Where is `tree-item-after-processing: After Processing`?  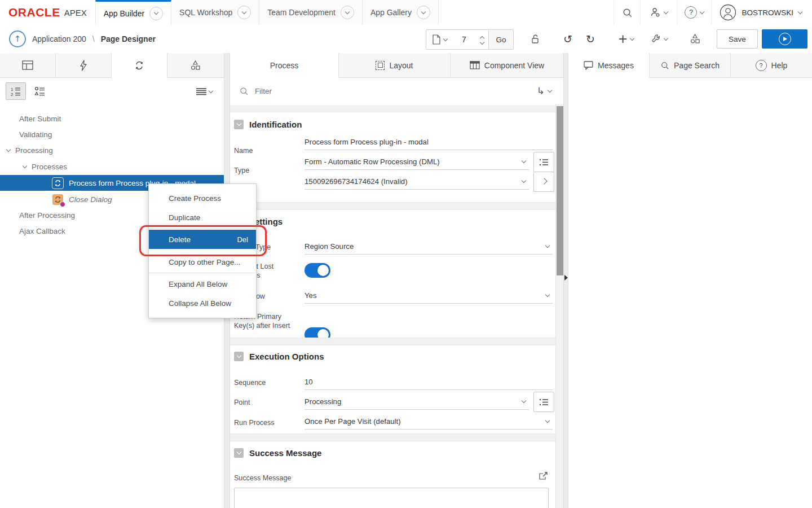 tree-item-after-processing: After Processing is located at coordinates (47, 215).